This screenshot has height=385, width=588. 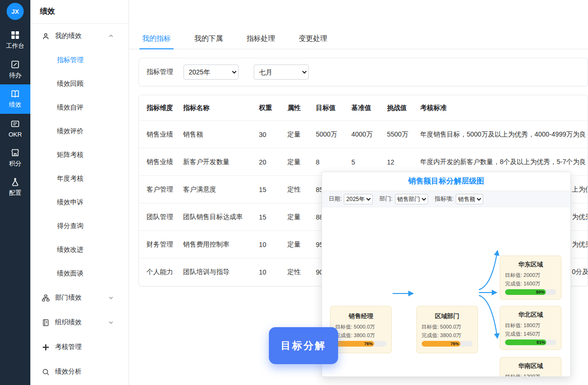 What do you see at coordinates (15, 187) in the screenshot?
I see `rail-item-config: 配置` at bounding box center [15, 187].